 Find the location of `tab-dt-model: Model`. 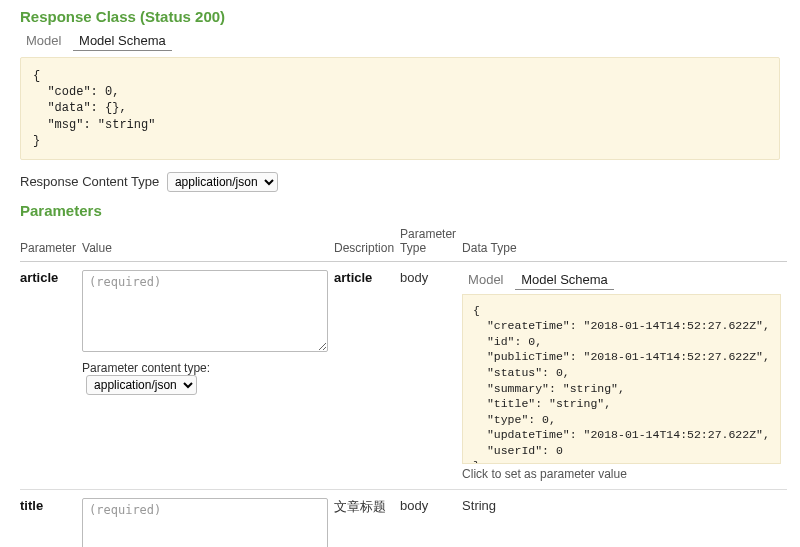

tab-dt-model: Model is located at coordinates (486, 280).